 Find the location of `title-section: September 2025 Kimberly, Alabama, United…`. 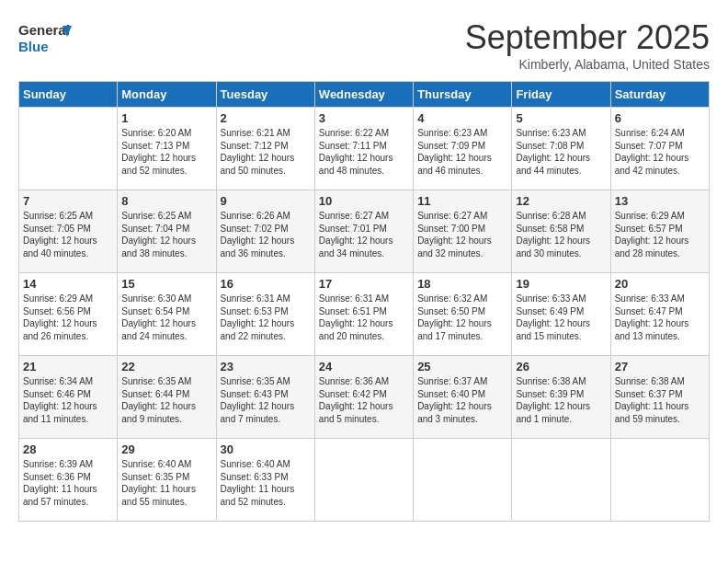

title-section: September 2025 Kimberly, Alabama, United… is located at coordinates (587, 45).